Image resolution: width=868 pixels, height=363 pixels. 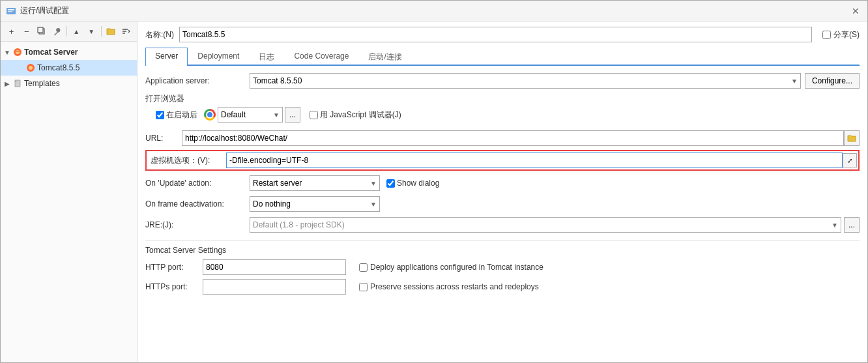 I want to click on on-update-value: Restart server, so click(x=278, y=183).